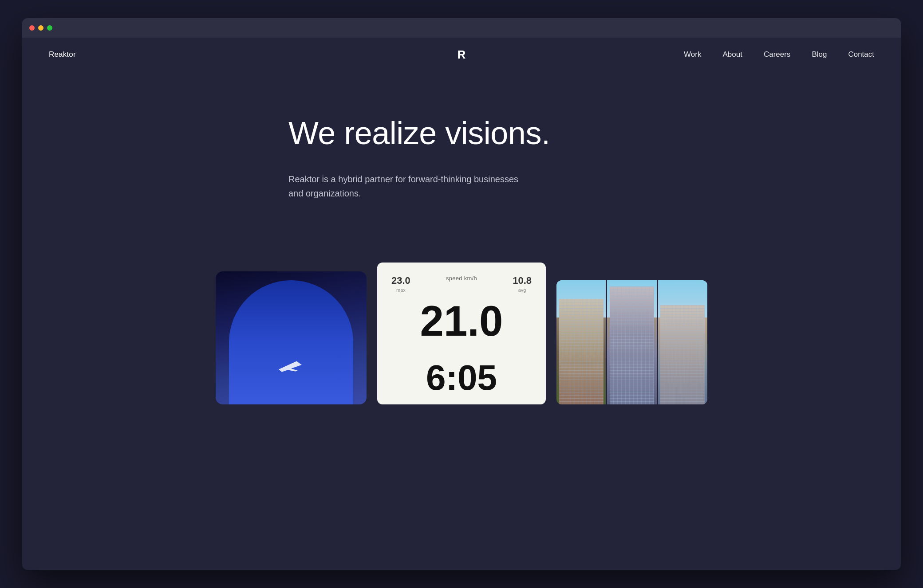 The width and height of the screenshot is (923, 588). Describe the element at coordinates (462, 28) in the screenshot. I see `browser-chrome` at that location.